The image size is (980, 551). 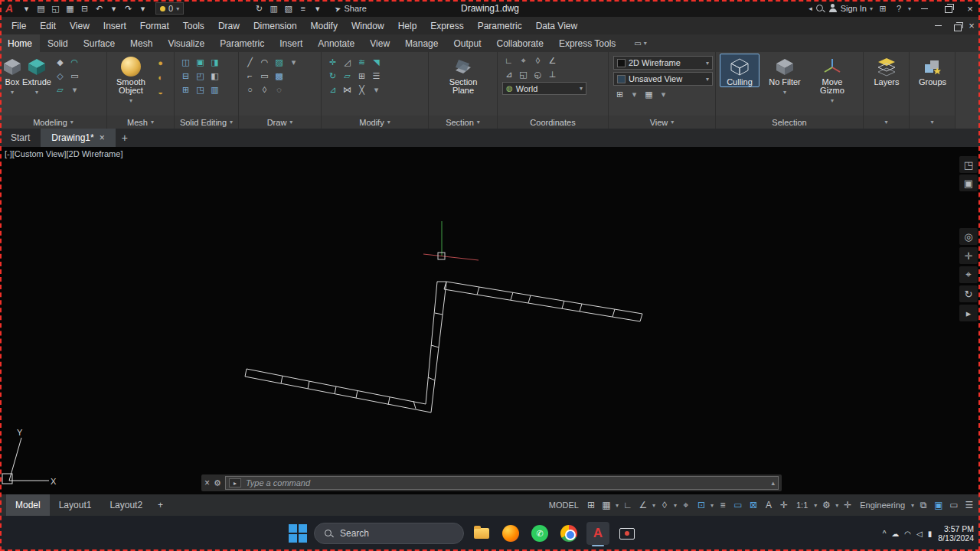 I want to click on redo-chevron-icon: ▾, so click(x=142, y=8).